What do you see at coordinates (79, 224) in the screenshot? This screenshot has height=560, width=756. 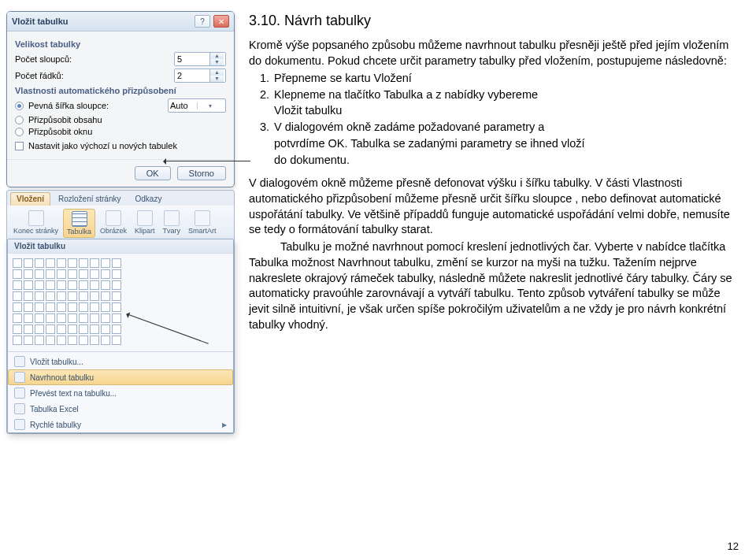 I see `ribbon-table: Tabulka` at bounding box center [79, 224].